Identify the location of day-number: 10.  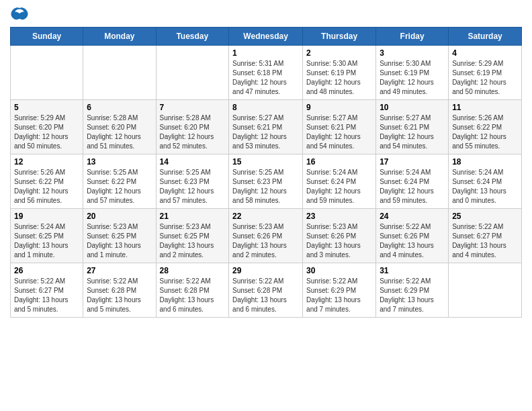
(412, 107).